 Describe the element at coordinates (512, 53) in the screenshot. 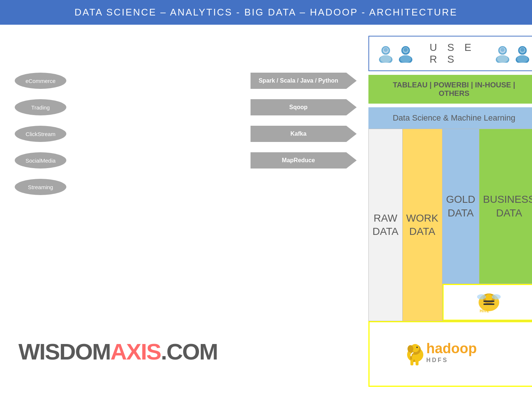

I see `users-right-icons` at that location.